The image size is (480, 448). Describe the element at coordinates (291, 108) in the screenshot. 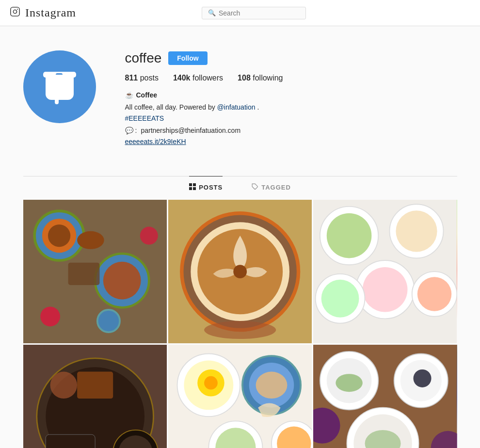

I see `bio-description: All coffee, all day. Powered by @infatua…` at that location.